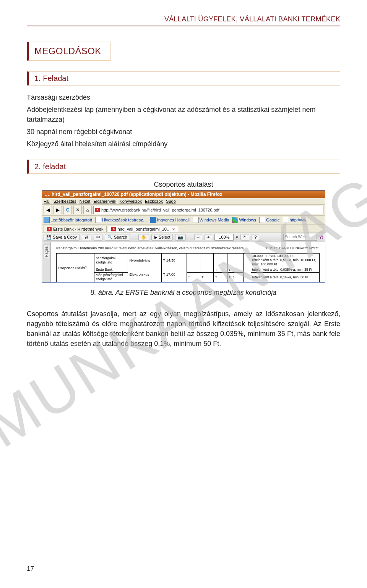 This screenshot has height=588, width=367. I want to click on body-paragraph: Csoportos átutalást javasolja, mert az e…, so click(184, 329).